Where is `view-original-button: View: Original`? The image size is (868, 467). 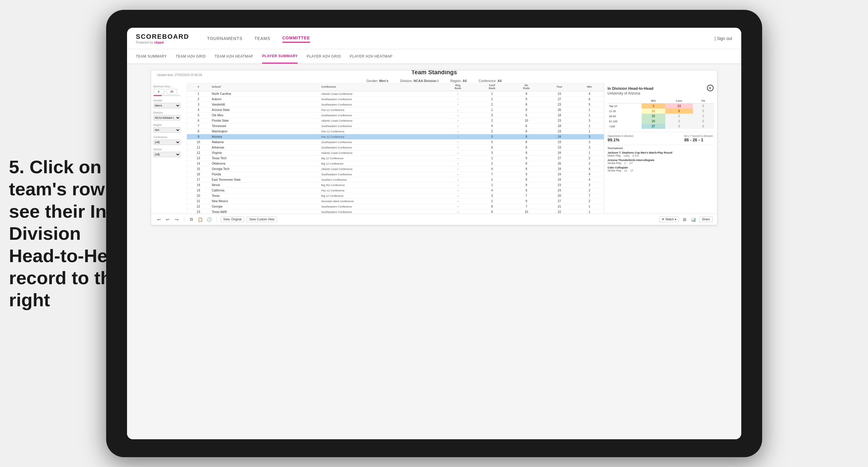 view-original-button: View: Original is located at coordinates (232, 219).